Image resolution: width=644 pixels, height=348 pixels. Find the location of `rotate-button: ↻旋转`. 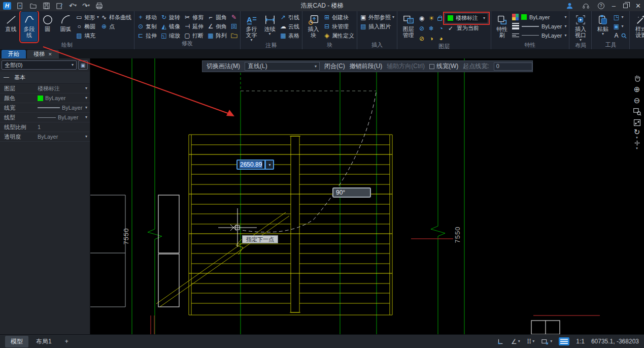

rotate-button: ↻旋转 is located at coordinates (171, 17).